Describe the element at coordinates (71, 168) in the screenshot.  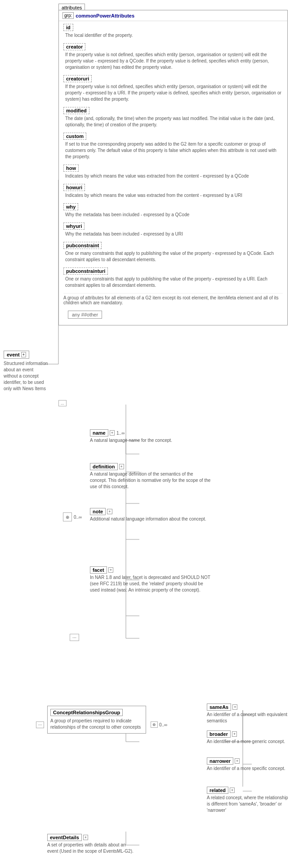
I see `attr-how-box: how` at that location.